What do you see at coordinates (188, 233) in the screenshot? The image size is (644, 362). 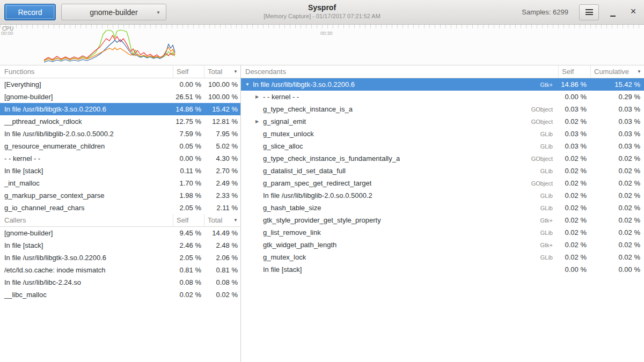 I see `self-value: 9.45 %` at bounding box center [188, 233].